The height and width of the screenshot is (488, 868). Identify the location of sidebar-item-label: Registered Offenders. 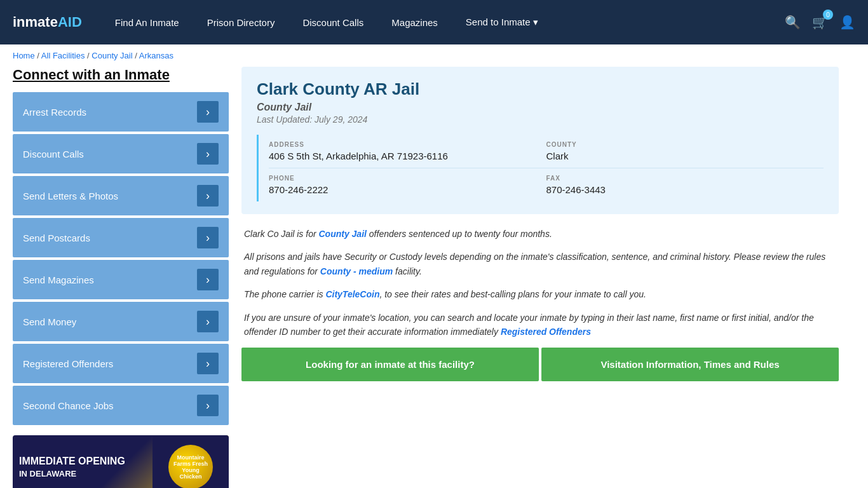
(68, 363).